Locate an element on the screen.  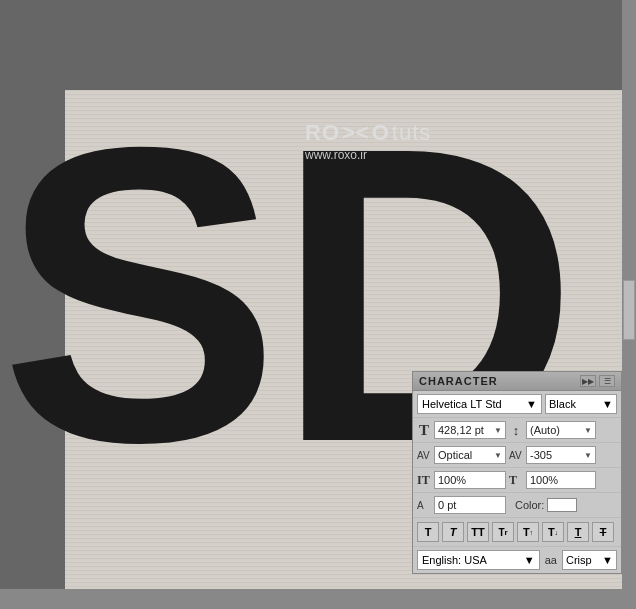
kerning-method-input: Optical ▼ is located at coordinates (470, 455).